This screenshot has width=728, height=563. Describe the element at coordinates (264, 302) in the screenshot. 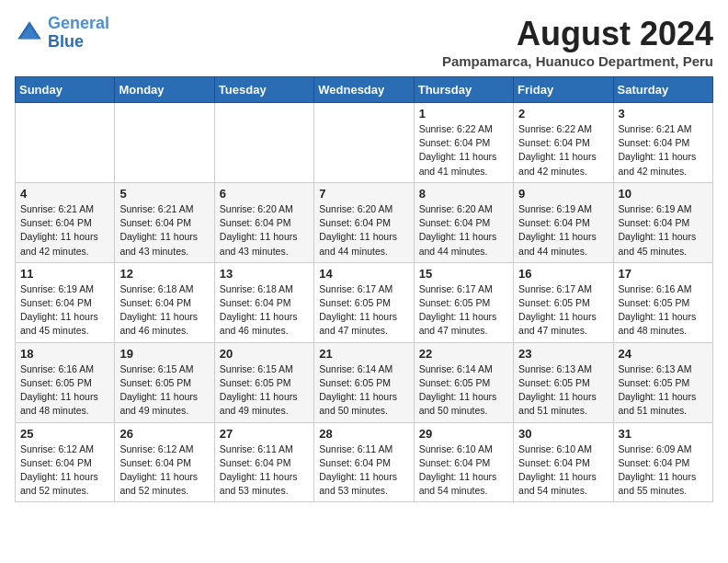

I see `calendar-day-cell: 13Sunrise: 6:18 AM Sunset: 6:04 PM Dayli…` at that location.